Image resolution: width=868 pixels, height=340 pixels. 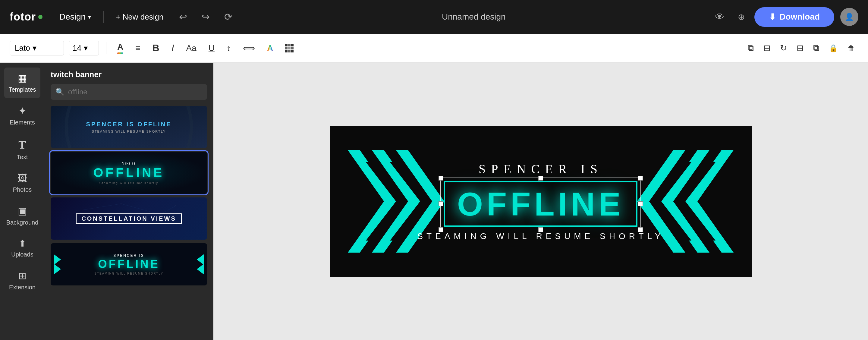 I want to click on toolbar-right-group: ⧉ ⊟ ↻ ⊟ ⧉ 🔒 🗑, so click(x=801, y=48).